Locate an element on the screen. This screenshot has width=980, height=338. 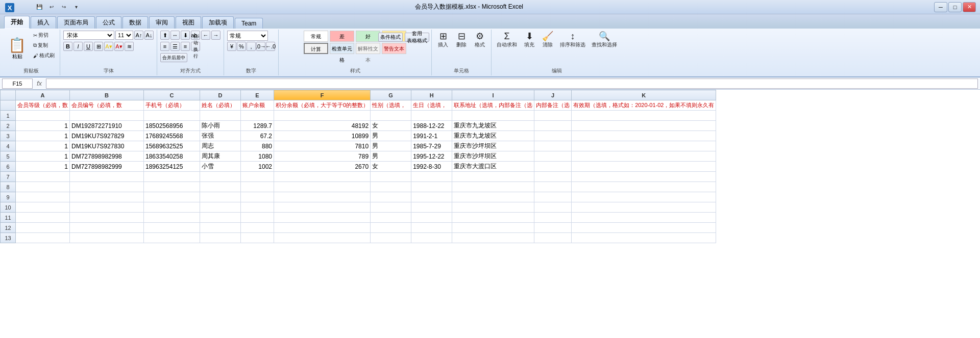
col-header-b: B is located at coordinates (107, 95).